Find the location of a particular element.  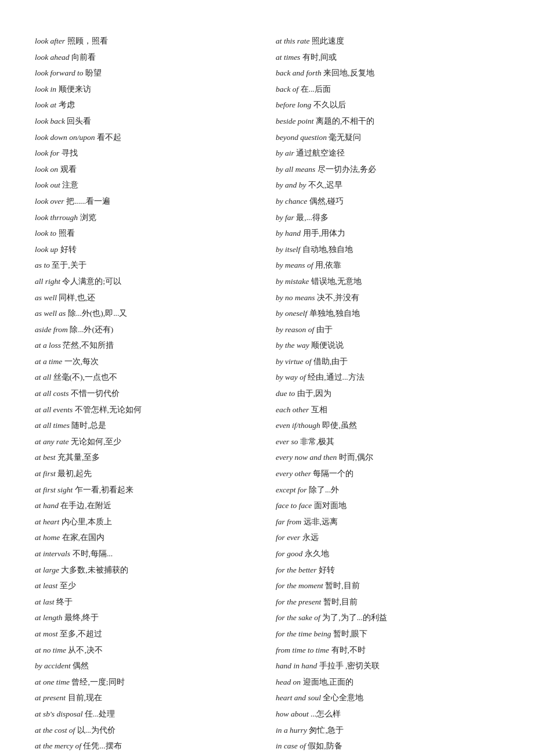

phrase: aside from is located at coordinates (51, 330).